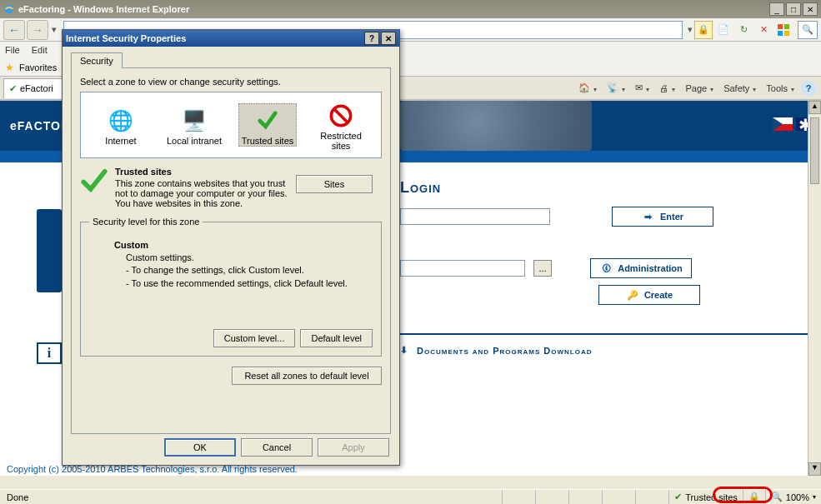 This screenshot has height=504, width=821. What do you see at coordinates (649, 295) in the screenshot?
I see `create-button: 🔑 Create` at bounding box center [649, 295].